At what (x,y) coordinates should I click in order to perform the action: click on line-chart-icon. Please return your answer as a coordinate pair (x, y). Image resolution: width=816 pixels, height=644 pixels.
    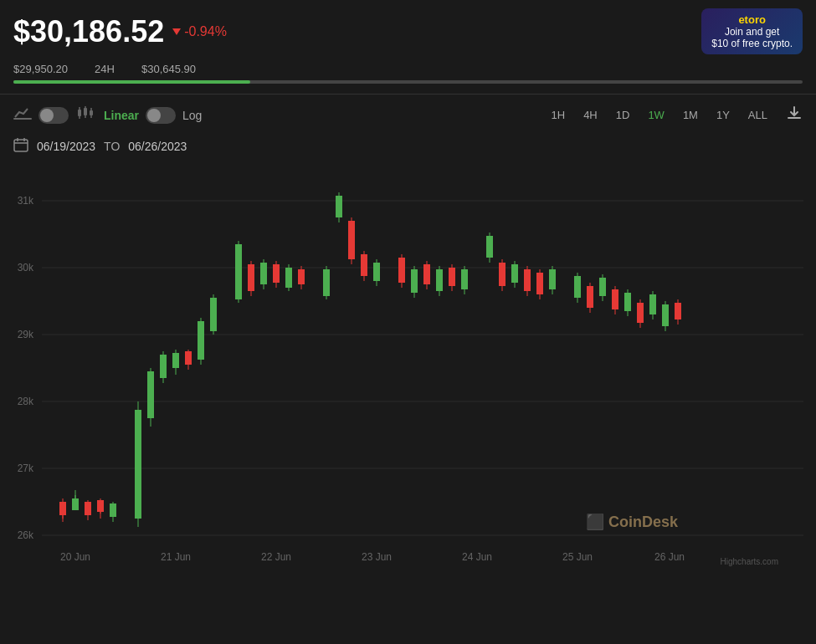
    Looking at the image, I should click on (23, 115).